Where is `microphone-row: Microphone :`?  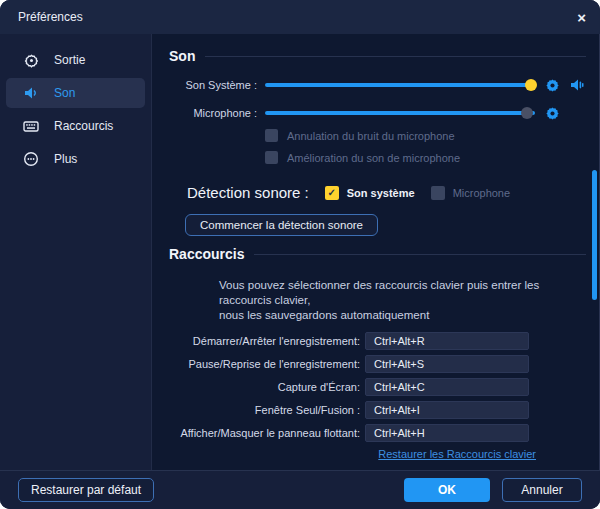
microphone-row: Microphone : is located at coordinates (378, 113).